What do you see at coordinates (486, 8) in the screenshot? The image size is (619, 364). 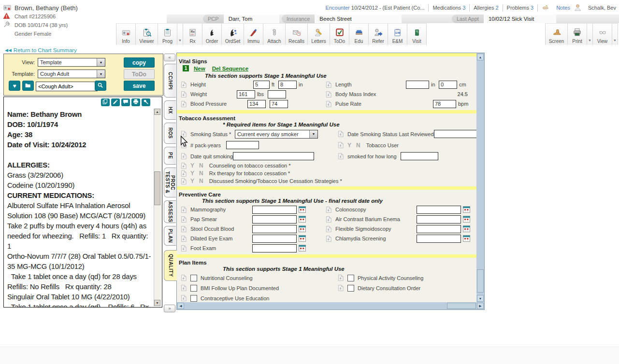 I see `counter-allergies: Allergies2` at bounding box center [486, 8].